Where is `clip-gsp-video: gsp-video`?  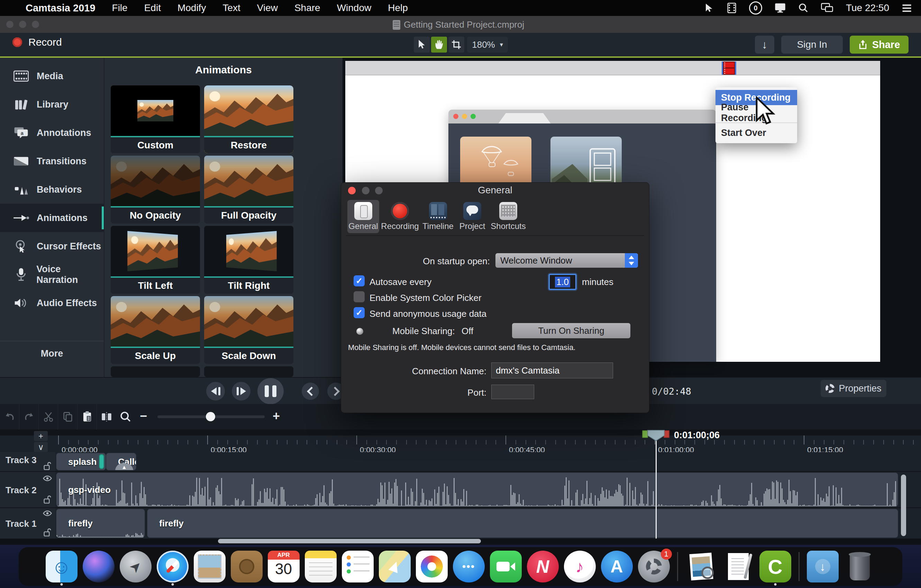 clip-gsp-video: gsp-video is located at coordinates (477, 489).